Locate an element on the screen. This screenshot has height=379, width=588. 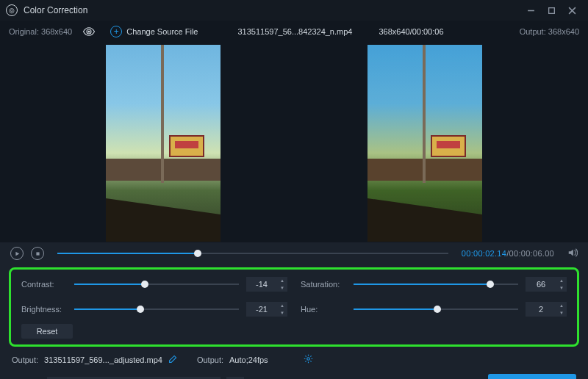
time-current: 00:00:02.14 is located at coordinates (484, 253).